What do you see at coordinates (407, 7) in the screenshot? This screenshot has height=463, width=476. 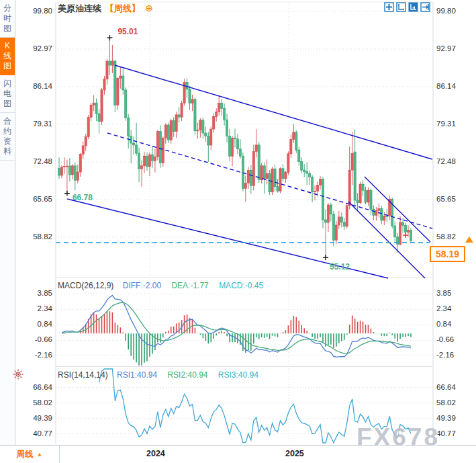 I see `chart-toolbar` at bounding box center [407, 7].